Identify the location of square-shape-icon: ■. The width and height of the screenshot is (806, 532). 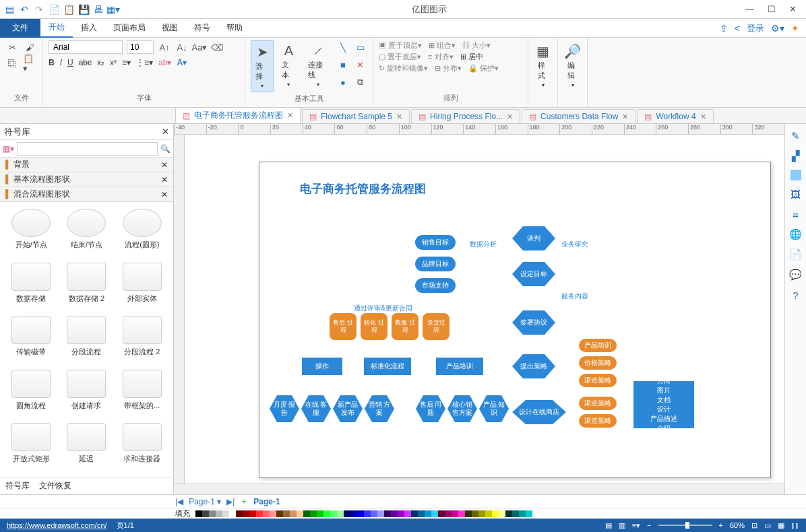
(343, 65).